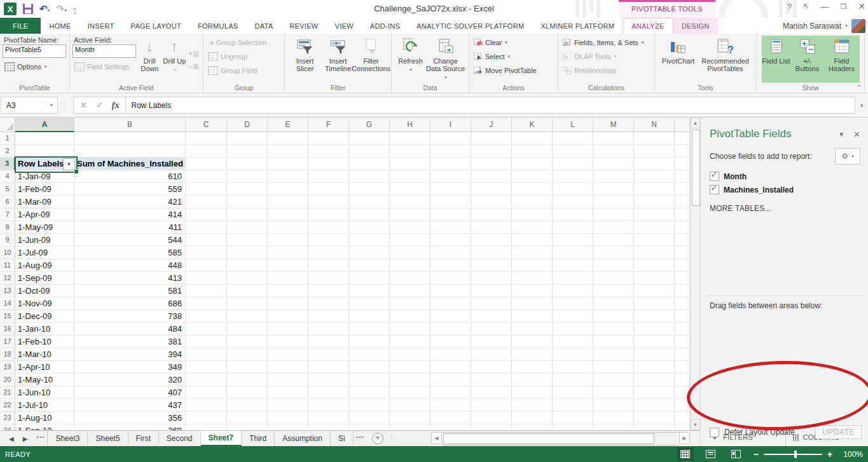  Describe the element at coordinates (532, 405) in the screenshot. I see `cell-K22` at that location.